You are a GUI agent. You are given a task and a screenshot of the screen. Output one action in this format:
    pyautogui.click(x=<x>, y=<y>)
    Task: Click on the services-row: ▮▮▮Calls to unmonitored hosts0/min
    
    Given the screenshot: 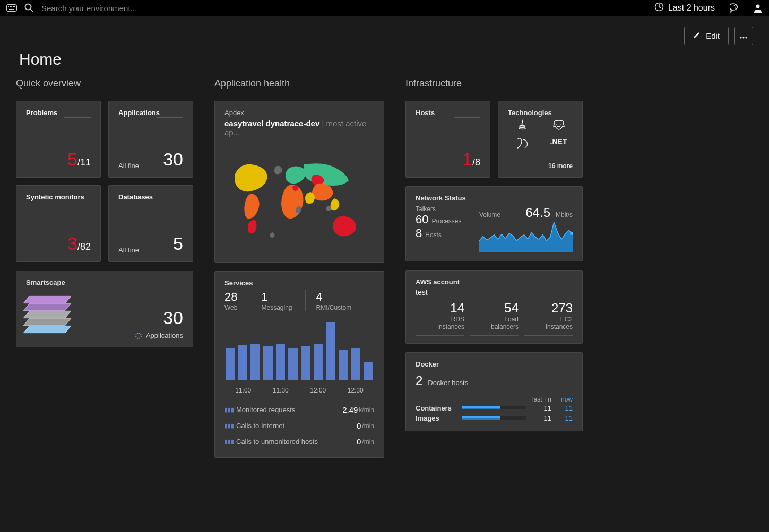 What is the action you would take?
    pyautogui.click(x=299, y=442)
    